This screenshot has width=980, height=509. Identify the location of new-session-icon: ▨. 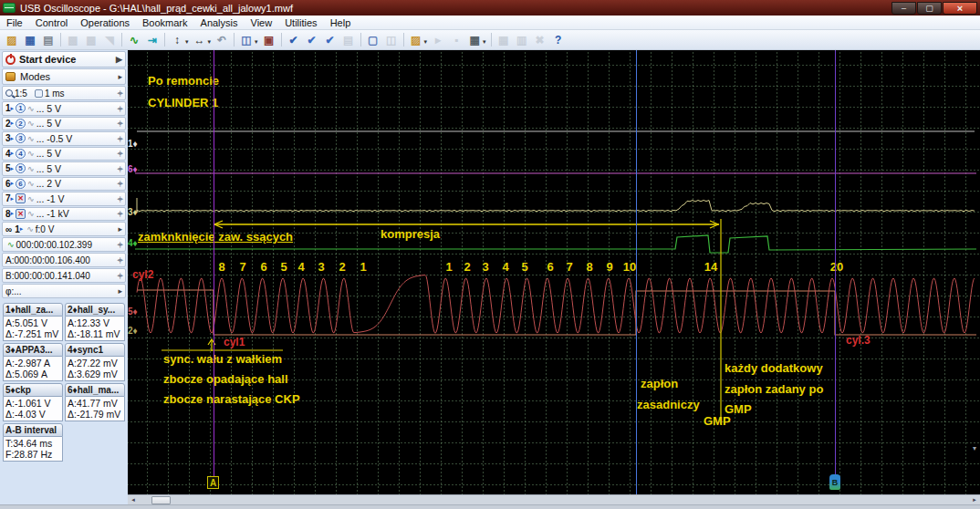
(416, 40).